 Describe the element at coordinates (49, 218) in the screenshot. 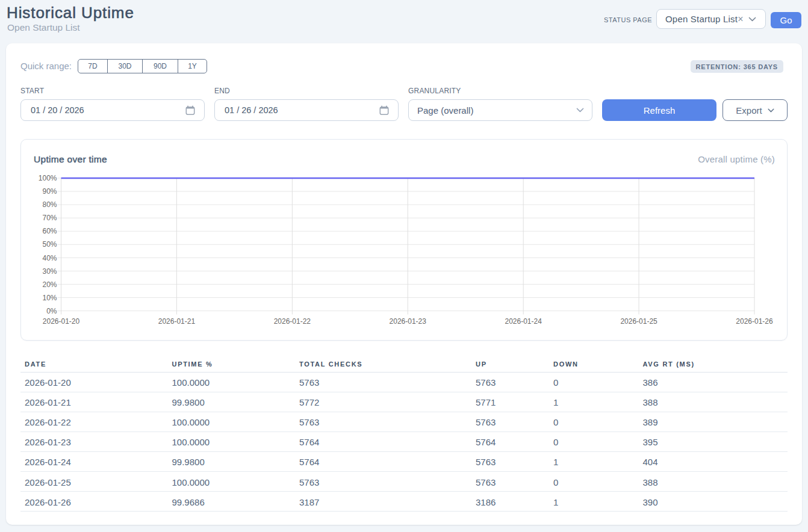

I see `svg-text: 70%` at that location.